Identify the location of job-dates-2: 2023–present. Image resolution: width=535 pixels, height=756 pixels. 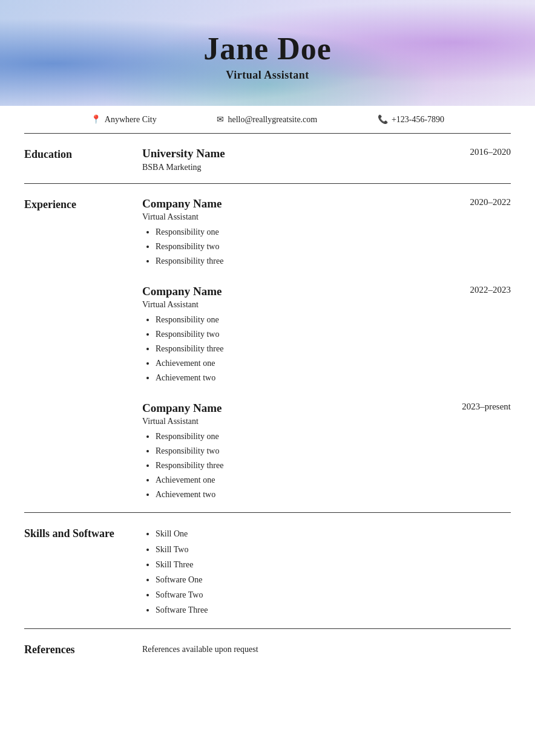
(487, 406).